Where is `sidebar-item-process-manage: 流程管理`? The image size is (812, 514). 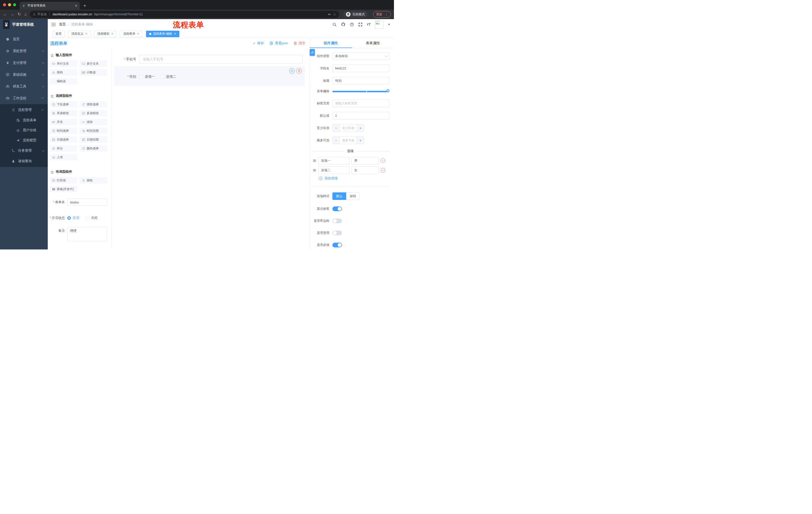 sidebar-item-process-manage: 流程管理 is located at coordinates (24, 110).